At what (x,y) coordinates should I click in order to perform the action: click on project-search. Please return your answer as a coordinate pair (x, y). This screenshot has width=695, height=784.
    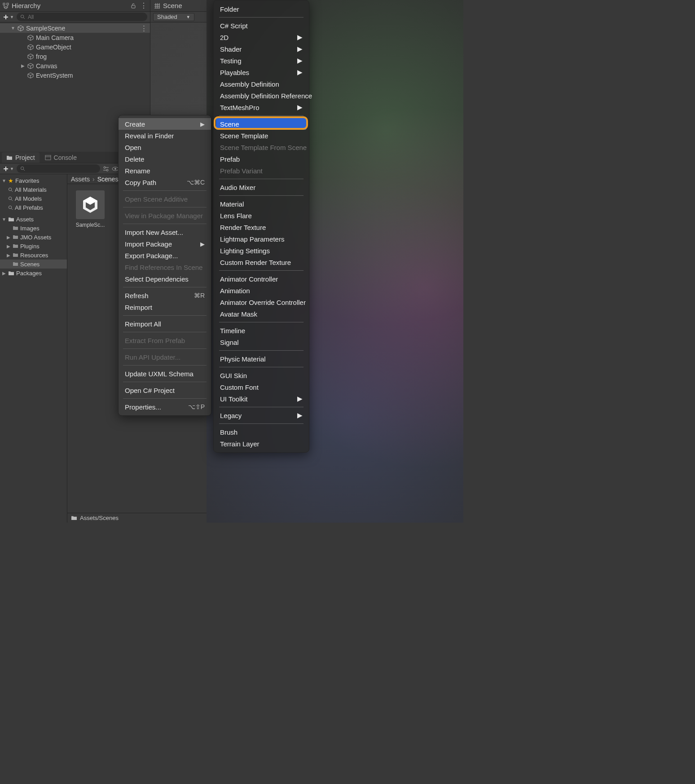
    Looking at the image, I should click on (58, 169).